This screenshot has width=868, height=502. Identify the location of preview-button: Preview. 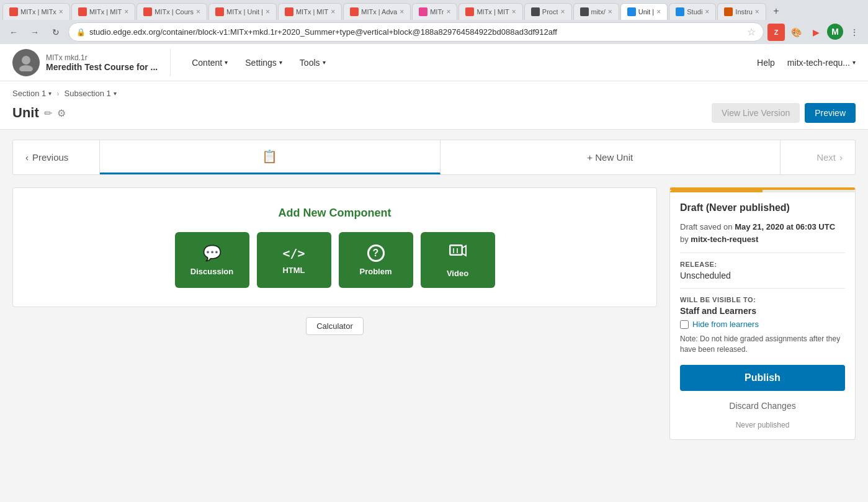
(830, 113).